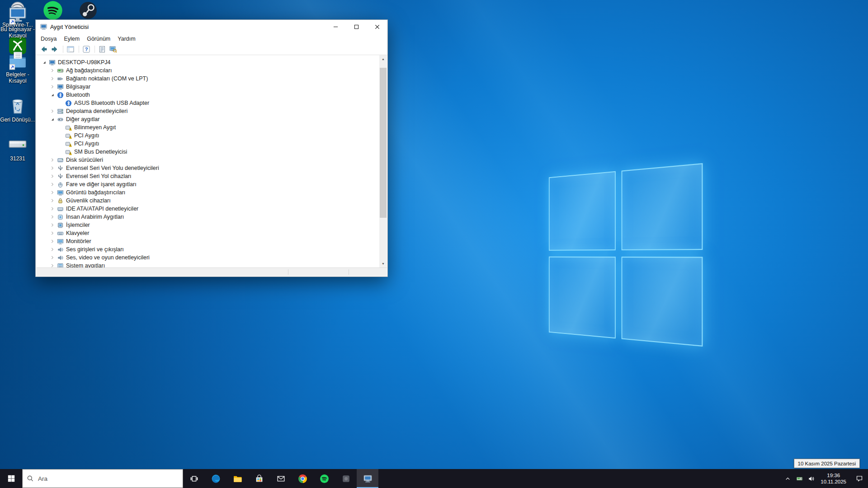 This screenshot has width=868, height=488. Describe the element at coordinates (383, 161) in the screenshot. I see `tree-scrollbar: ▲ ▼` at that location.